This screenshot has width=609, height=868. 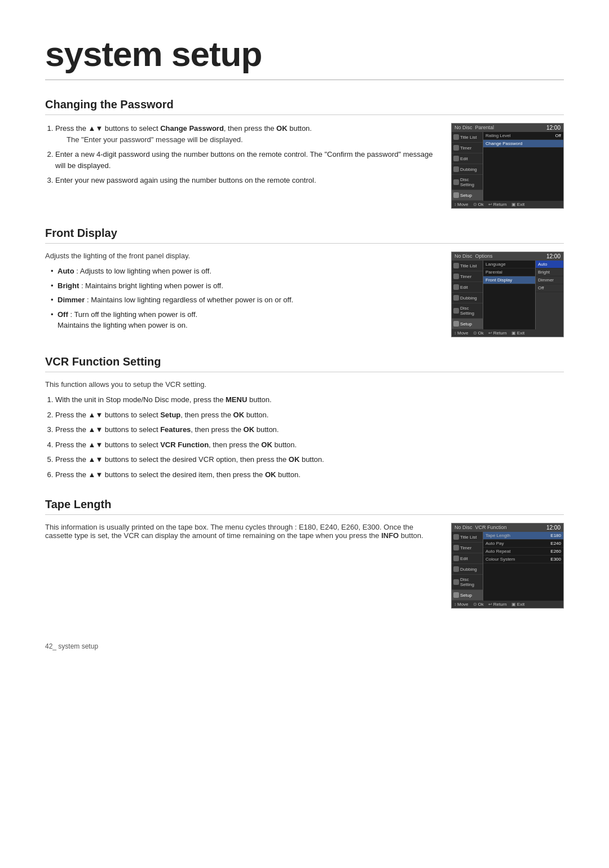 I want to click on return-icon: ↩, so click(x=491, y=333).